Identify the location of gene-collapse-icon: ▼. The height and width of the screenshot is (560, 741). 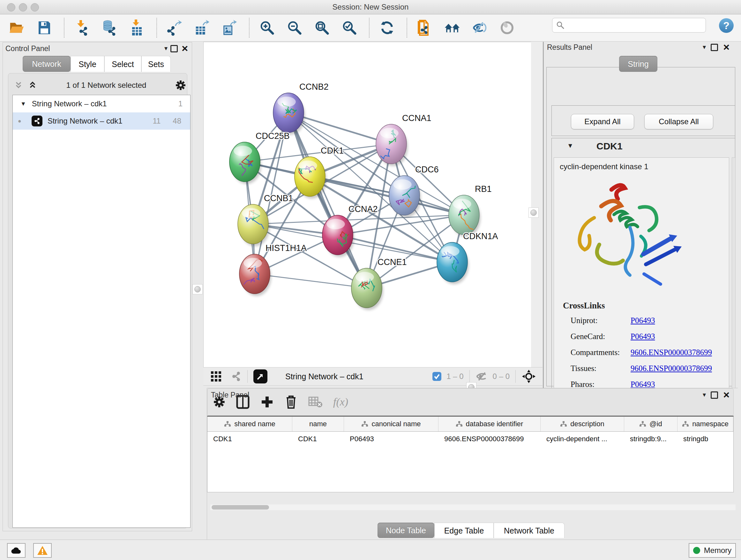
(570, 146).